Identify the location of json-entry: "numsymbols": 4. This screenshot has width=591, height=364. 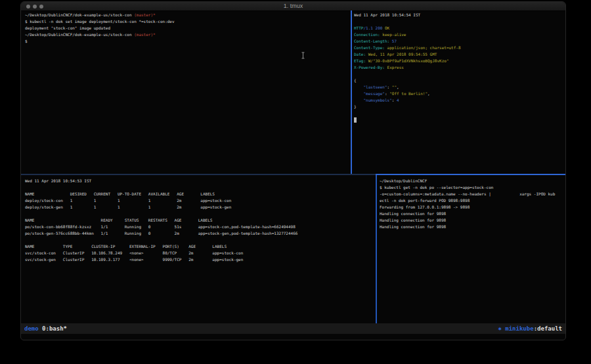
(459, 100).